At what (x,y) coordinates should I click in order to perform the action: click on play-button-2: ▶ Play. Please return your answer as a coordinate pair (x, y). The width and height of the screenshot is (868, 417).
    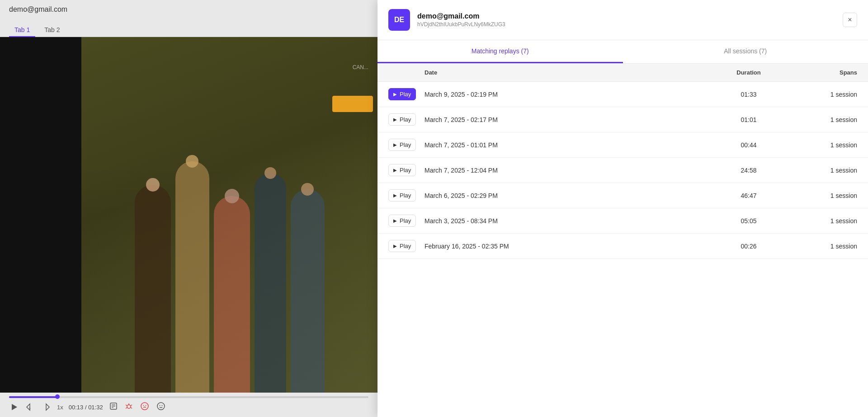
    Looking at the image, I should click on (402, 145).